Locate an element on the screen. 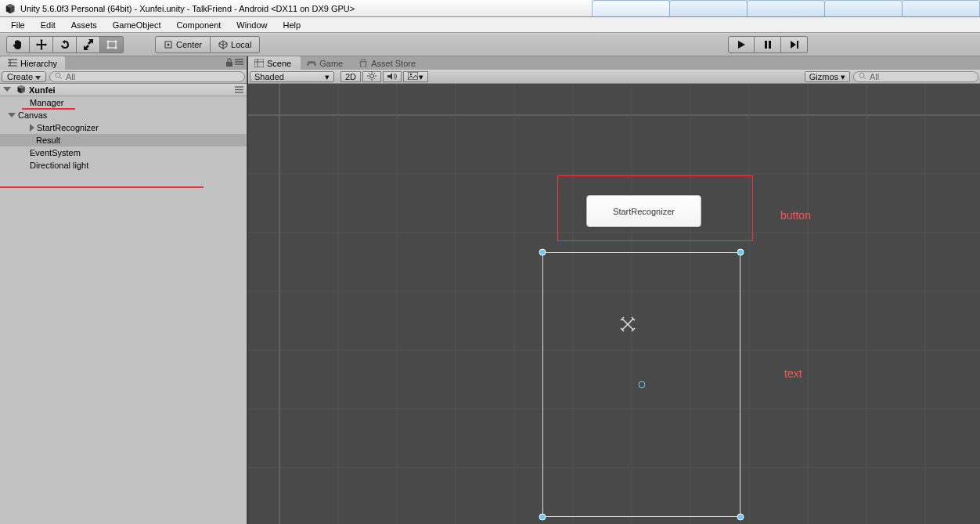  menu-file: File is located at coordinates (18, 25).